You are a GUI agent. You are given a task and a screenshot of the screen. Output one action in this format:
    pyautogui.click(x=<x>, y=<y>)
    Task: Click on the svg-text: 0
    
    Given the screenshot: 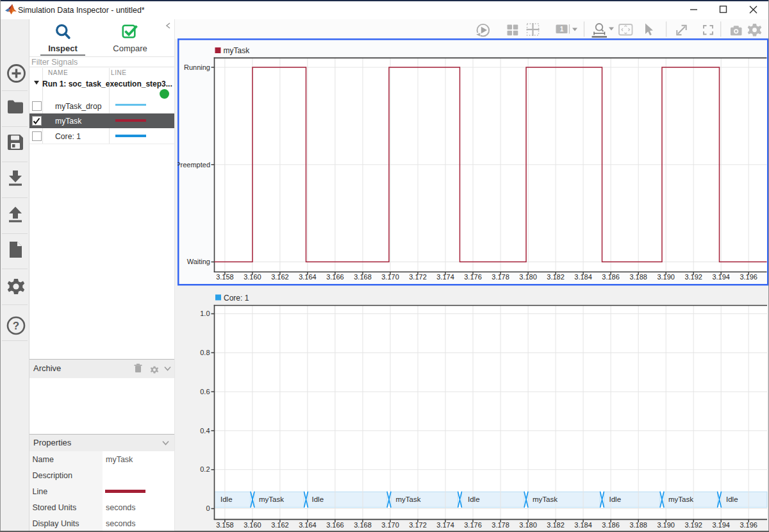 What is the action you would take?
    pyautogui.click(x=208, y=508)
    